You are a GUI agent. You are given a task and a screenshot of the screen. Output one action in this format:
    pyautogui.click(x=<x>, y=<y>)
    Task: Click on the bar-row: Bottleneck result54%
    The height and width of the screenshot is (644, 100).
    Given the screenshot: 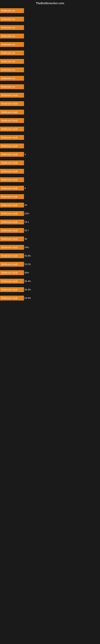 What is the action you would take?
    pyautogui.click(x=50, y=248)
    